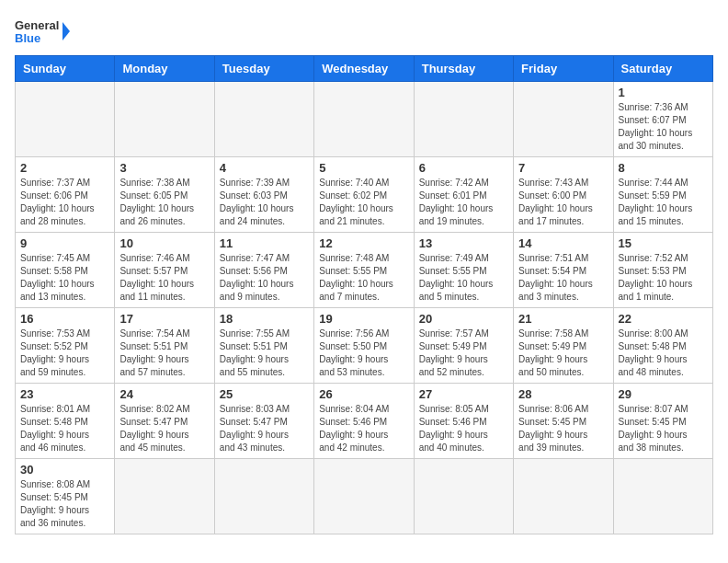  Describe the element at coordinates (563, 353) in the screenshot. I see `day-info: Sunrise: 7:58 AM Sunset: 5:49 PM Dayligh…` at that location.